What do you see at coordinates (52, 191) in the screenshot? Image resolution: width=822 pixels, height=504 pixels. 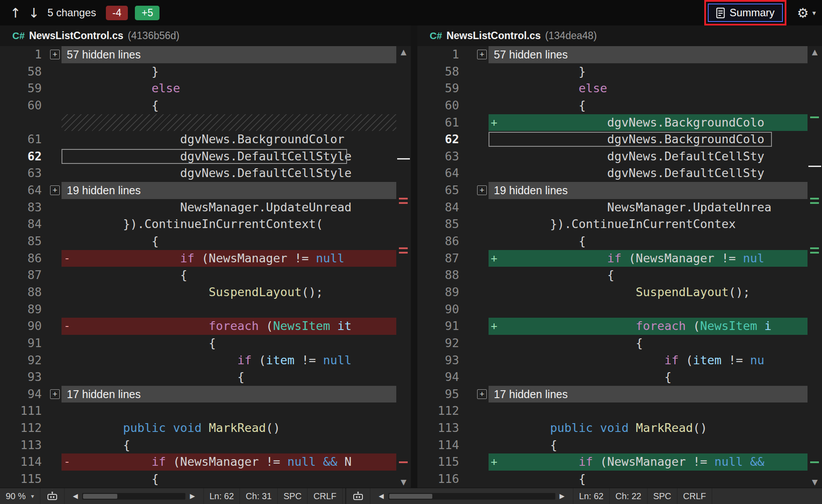 I see `fold-gutter: +` at bounding box center [52, 191].